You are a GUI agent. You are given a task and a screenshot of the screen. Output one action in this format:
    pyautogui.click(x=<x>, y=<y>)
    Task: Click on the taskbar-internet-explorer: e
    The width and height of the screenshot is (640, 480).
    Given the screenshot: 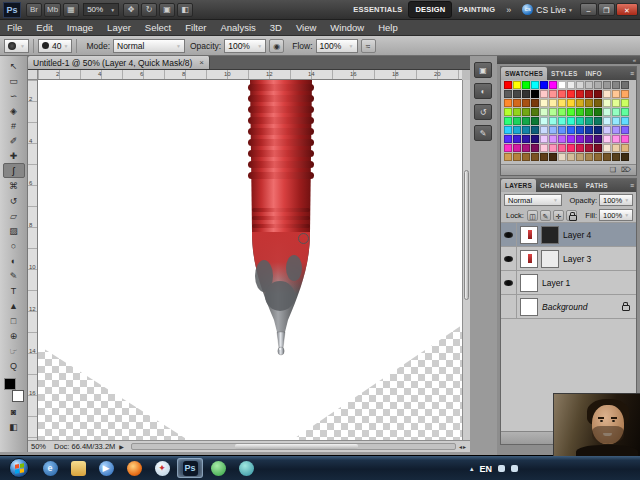 What is the action you would take?
    pyautogui.click(x=50, y=468)
    